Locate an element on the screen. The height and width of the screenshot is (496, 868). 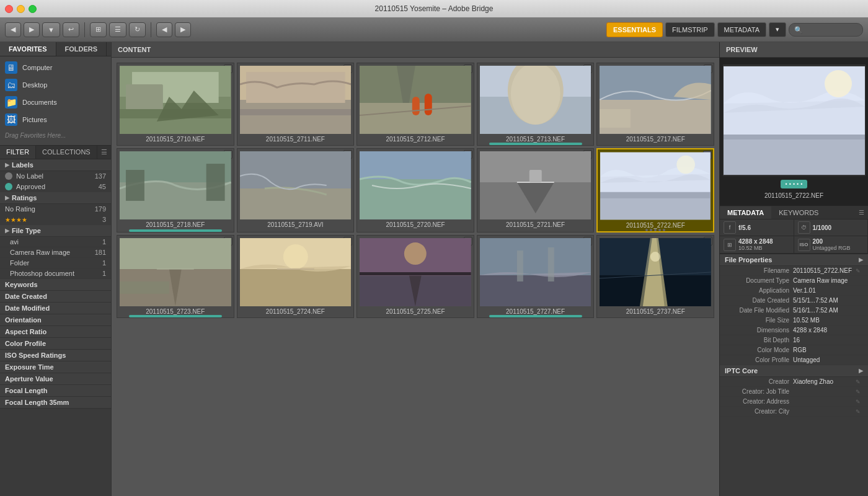
thumb-label-2723: 20110515_2723.NEF is located at coordinates (175, 311).